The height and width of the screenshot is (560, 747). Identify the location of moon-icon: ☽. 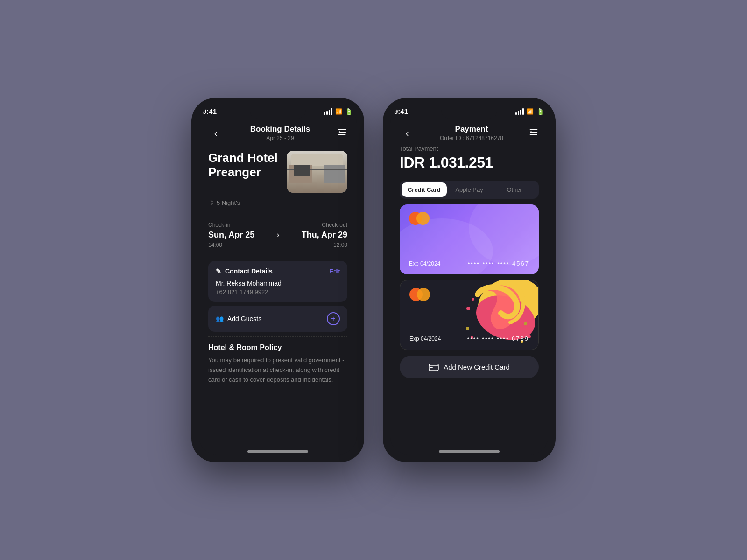
(211, 203).